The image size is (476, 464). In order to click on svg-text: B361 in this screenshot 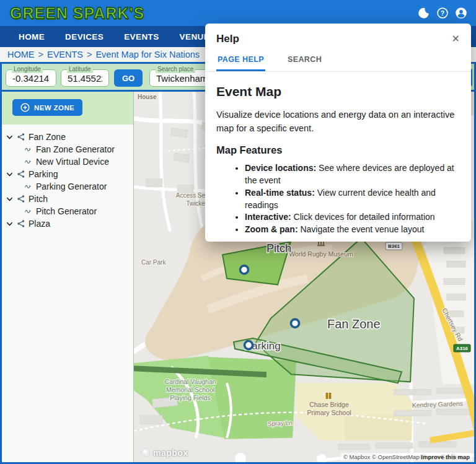, I will do `click(394, 247)`.